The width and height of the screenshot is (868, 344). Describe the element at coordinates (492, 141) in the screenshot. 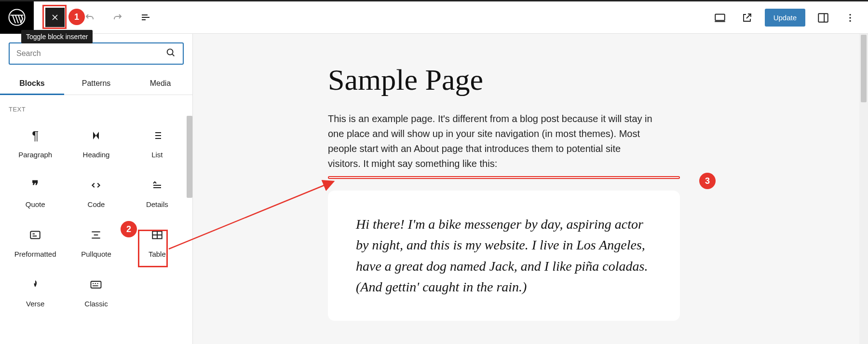

I see `page-paragraph: This is an example page. It's different …` at that location.